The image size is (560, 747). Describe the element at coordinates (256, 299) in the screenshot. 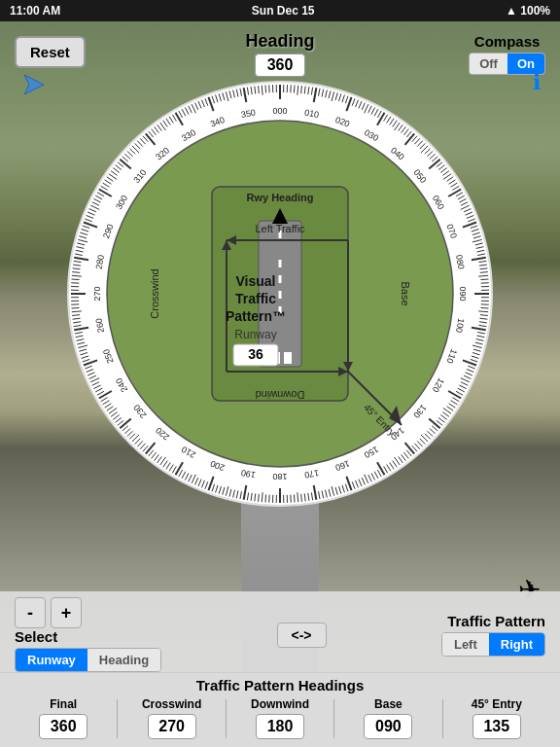

I see `svg-text: Traffic` at that location.